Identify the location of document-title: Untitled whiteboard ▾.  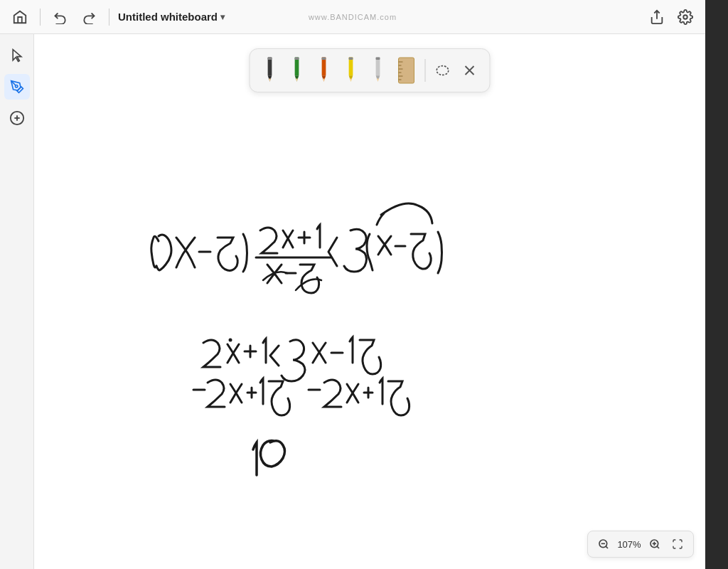
(171, 17).